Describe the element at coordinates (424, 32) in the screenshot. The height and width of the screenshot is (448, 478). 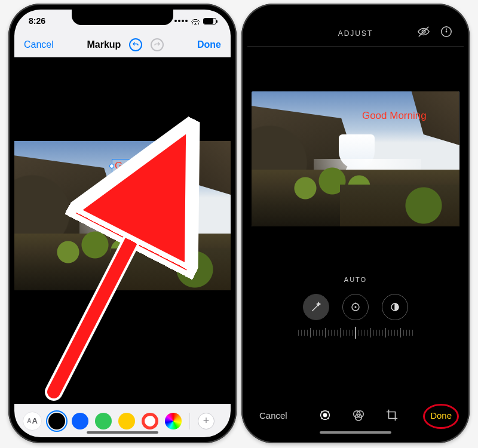
I see `visibility-off-icon` at that location.